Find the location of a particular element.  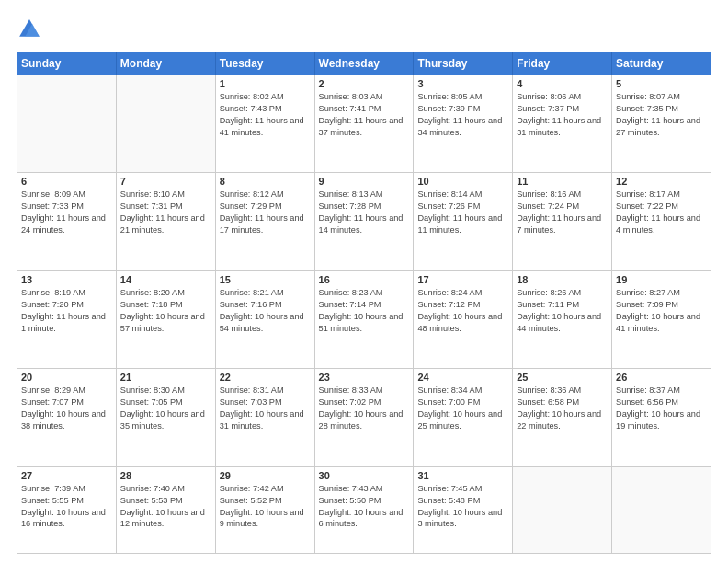

day-info: Sunrise: 8:26 AMSunset: 7:11 PMDaylight:… is located at coordinates (563, 311).